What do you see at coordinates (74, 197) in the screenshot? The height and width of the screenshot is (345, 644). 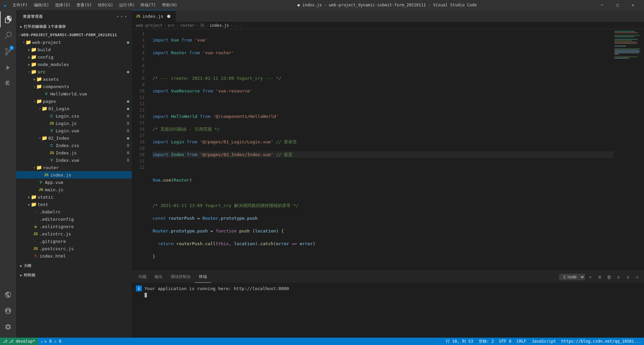 I see `folder-static: ▶ 📁 static` at bounding box center [74, 197].